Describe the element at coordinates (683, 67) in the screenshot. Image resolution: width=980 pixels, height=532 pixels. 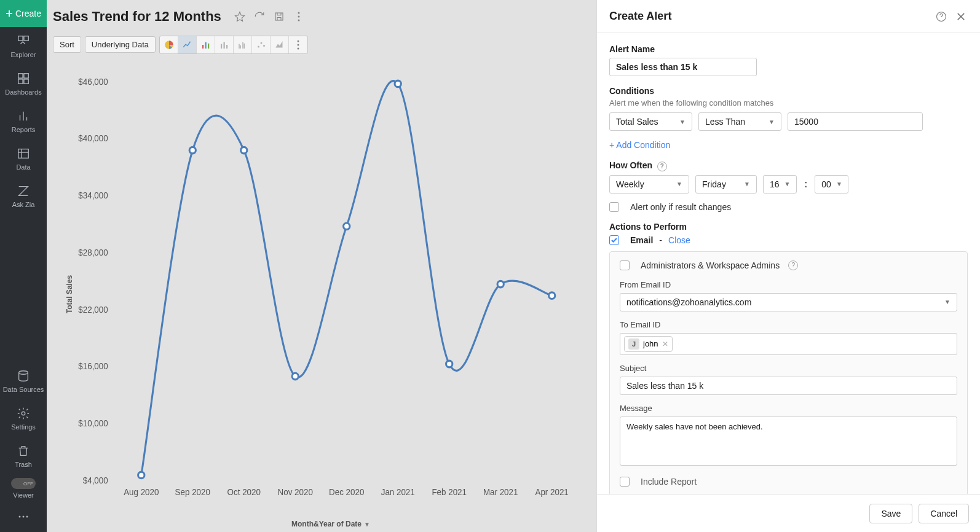
I see `alert-name-input` at that location.